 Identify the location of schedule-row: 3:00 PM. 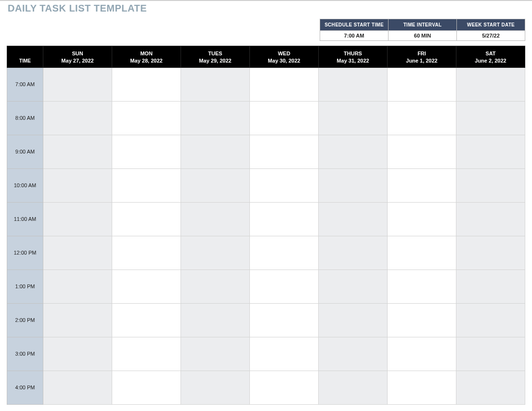
(266, 354).